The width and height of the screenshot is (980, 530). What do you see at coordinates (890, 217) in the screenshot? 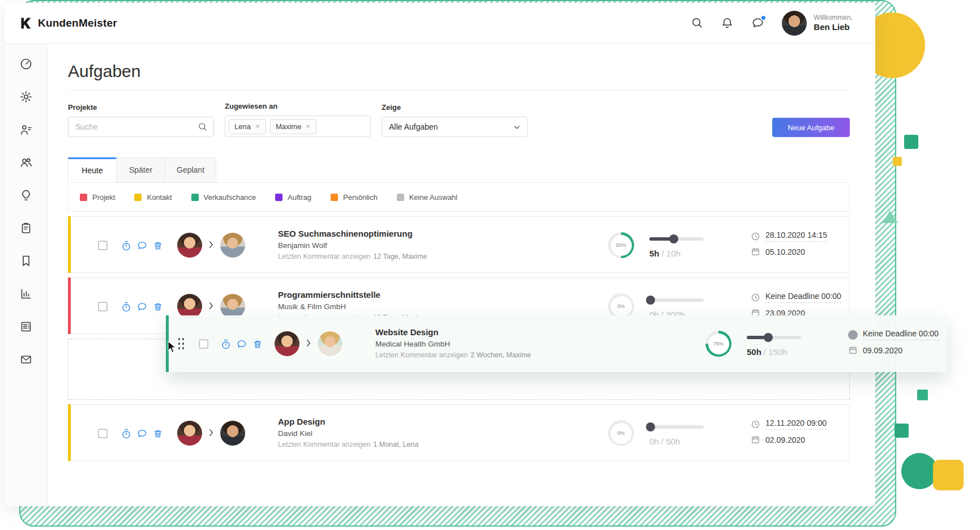
I see `decor-teal-triangle` at bounding box center [890, 217].